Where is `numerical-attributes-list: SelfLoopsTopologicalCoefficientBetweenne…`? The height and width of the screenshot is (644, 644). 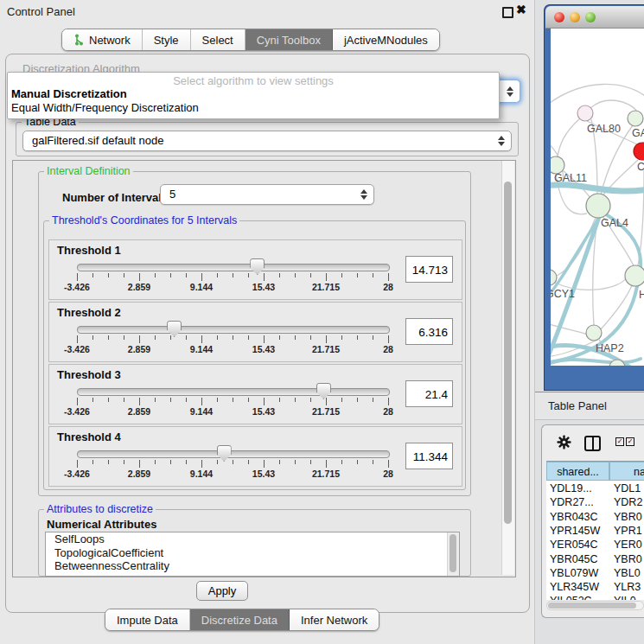 numerical-attributes-list: SelfLoopsTopologicalCoefficientBetweenne… is located at coordinates (252, 554).